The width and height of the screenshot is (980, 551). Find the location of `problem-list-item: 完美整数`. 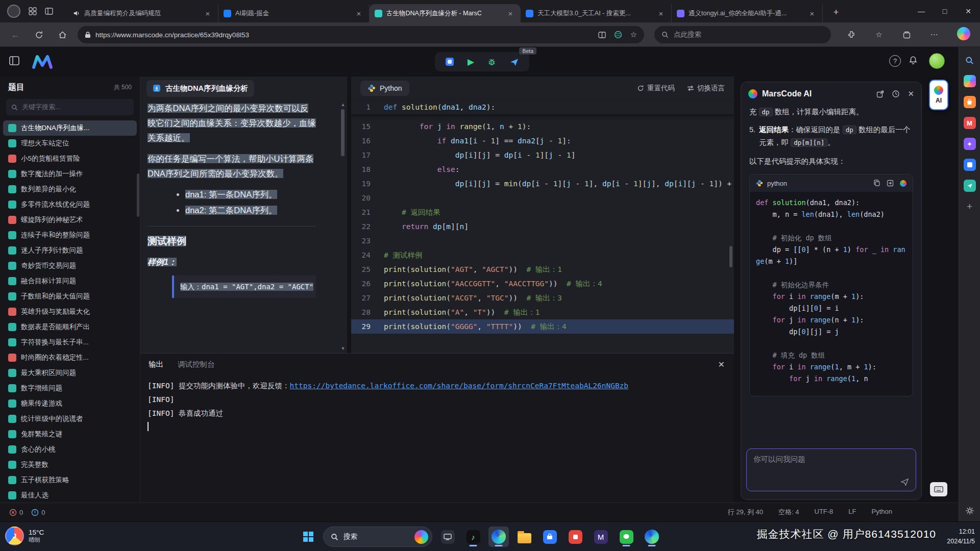

problem-list-item: 完美整数 is located at coordinates (70, 465).